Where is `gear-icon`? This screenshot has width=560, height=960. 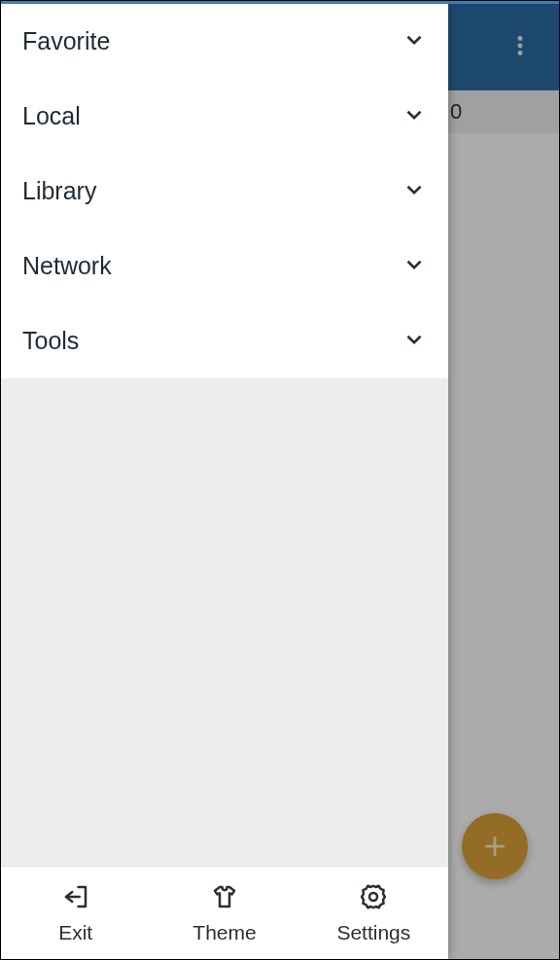 gear-icon is located at coordinates (373, 899).